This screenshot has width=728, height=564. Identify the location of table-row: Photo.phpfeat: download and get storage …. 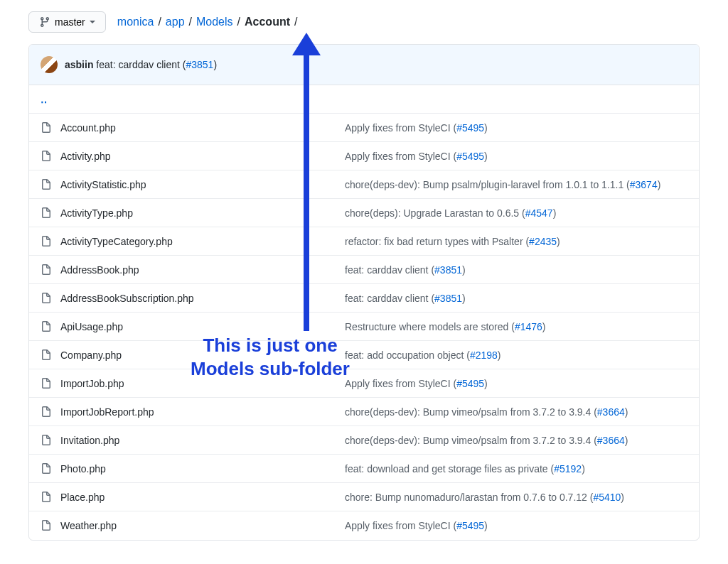
(364, 469).